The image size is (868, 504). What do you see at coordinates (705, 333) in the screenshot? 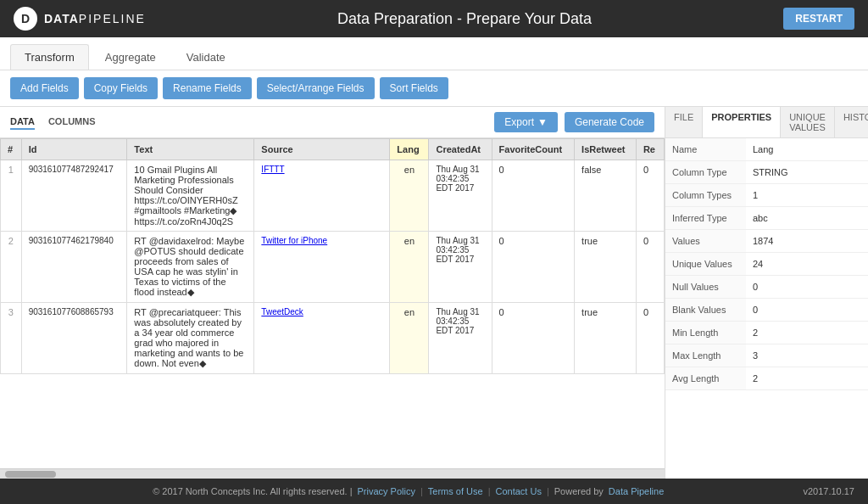
I see `property-label: Min Length` at bounding box center [705, 333].